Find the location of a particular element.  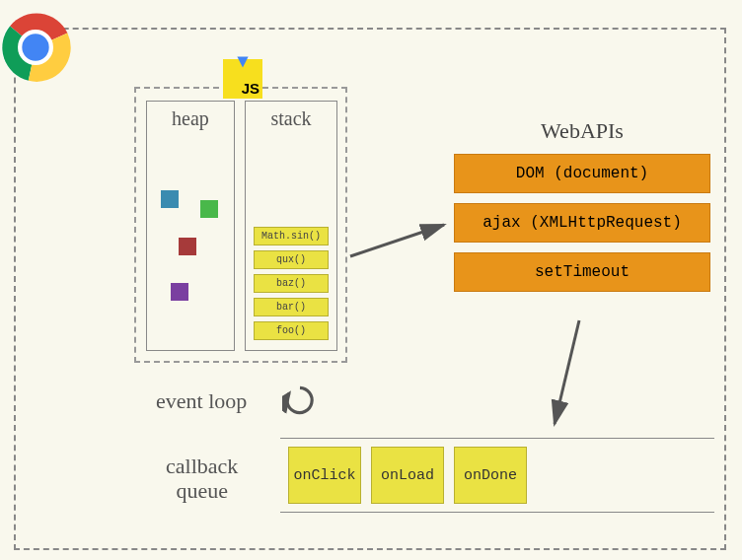

stack-frame: qux() is located at coordinates (291, 260).